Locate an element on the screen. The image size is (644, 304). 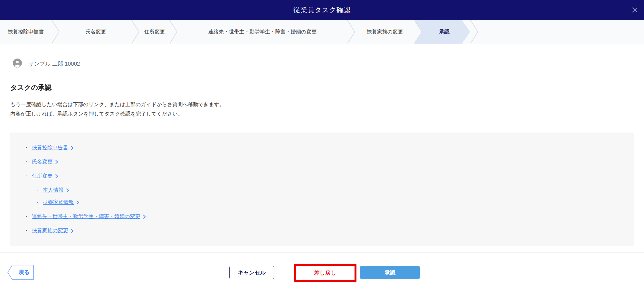
task-link-item: ・ 氏名変更 is located at coordinates (325, 162).